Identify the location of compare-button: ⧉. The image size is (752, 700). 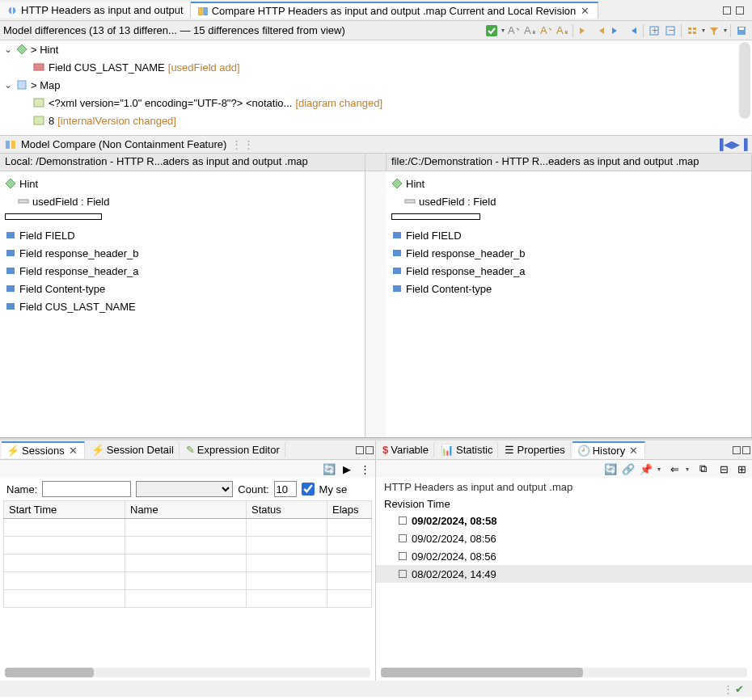
(703, 469).